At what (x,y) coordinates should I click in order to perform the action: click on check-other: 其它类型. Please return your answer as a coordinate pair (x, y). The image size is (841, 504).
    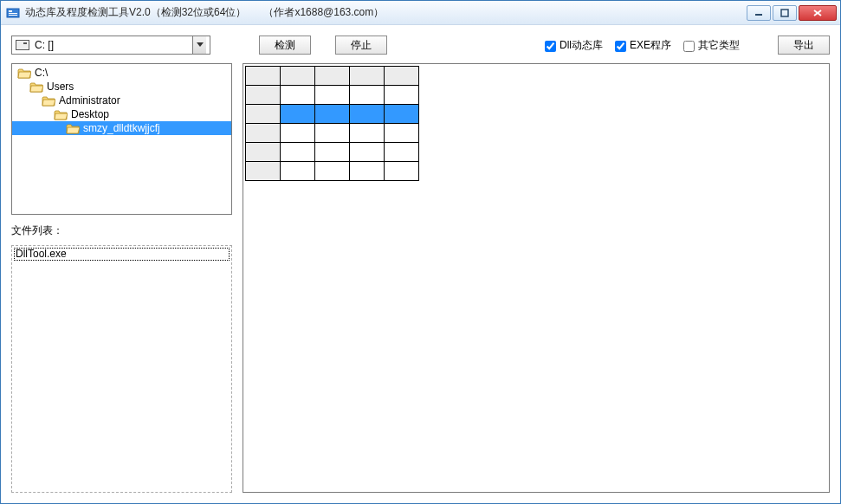
    Looking at the image, I should click on (712, 45).